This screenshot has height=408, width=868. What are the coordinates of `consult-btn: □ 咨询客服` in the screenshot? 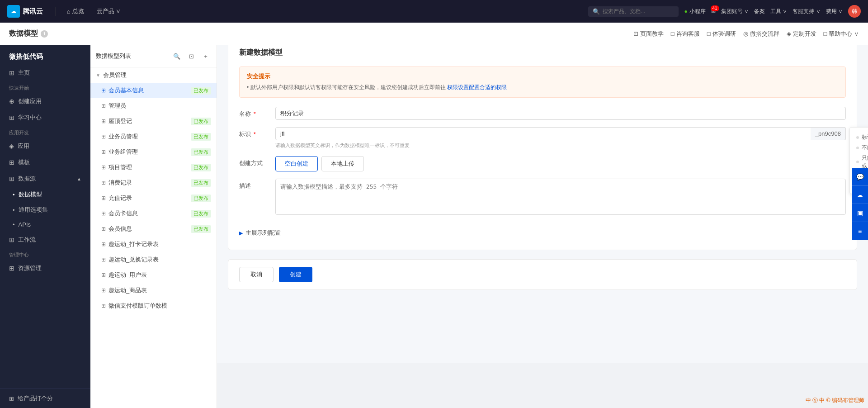 It's located at (685, 34).